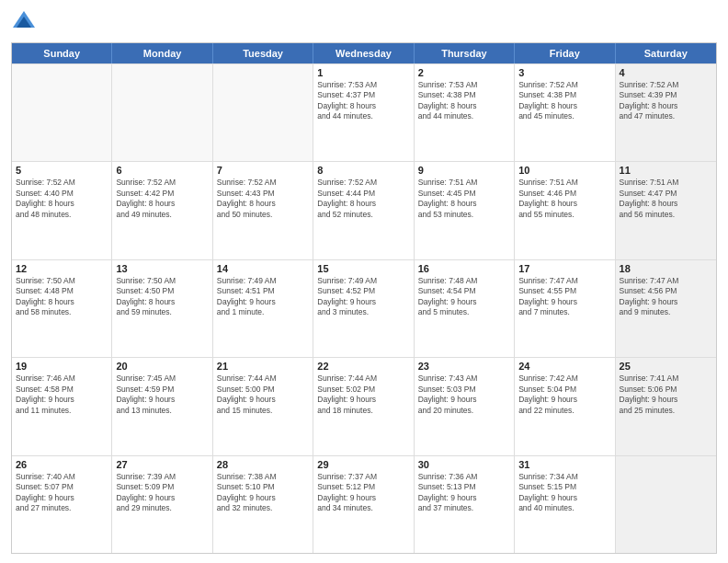 Image resolution: width=728 pixels, height=563 pixels. What do you see at coordinates (564, 53) in the screenshot?
I see `header-cell-friday: Friday` at bounding box center [564, 53].